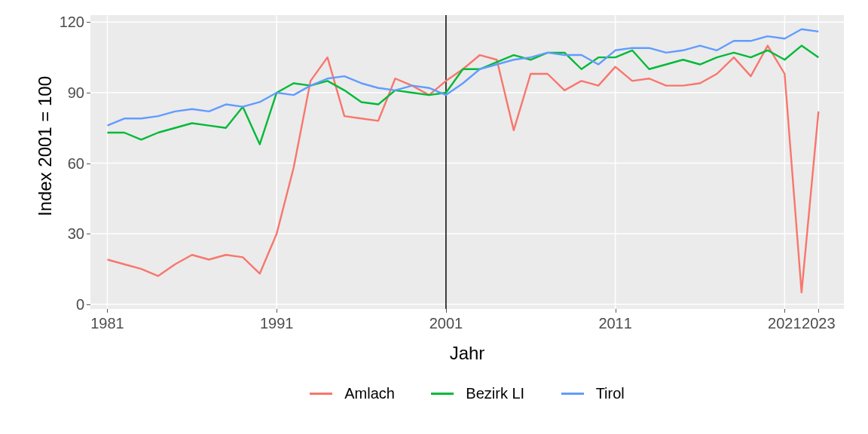  I want to click on x-tick-label: 2023, so click(818, 324).